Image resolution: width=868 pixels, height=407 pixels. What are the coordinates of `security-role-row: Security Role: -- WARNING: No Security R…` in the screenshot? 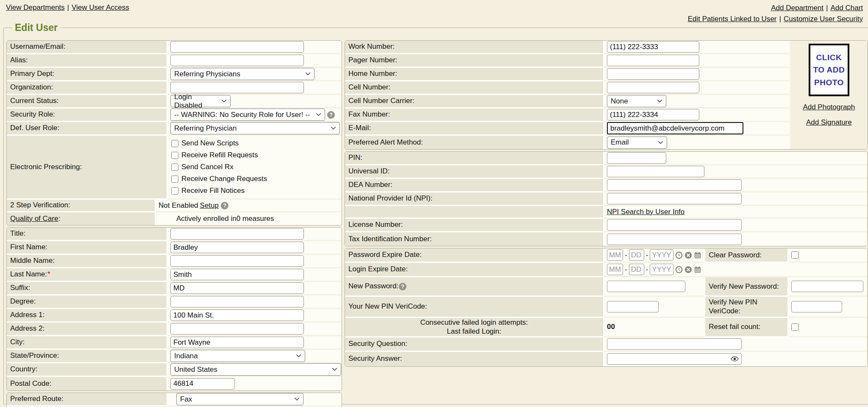 It's located at (174, 115).